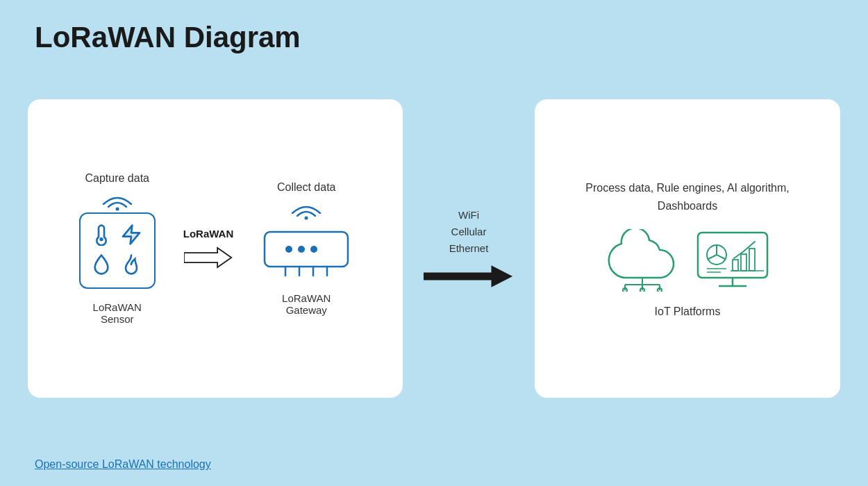 This screenshot has width=868, height=486. I want to click on cellular-label: Cellular, so click(469, 232).